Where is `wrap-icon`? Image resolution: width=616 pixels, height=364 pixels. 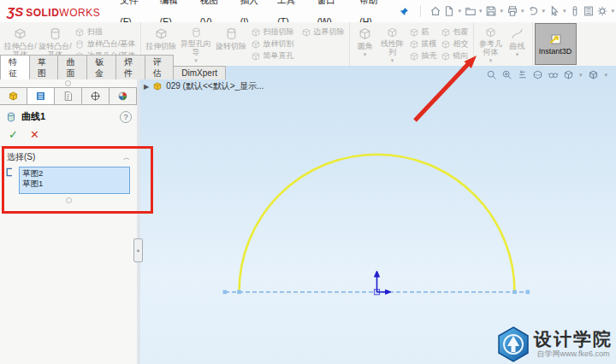
wrap-icon is located at coordinates (446, 32).